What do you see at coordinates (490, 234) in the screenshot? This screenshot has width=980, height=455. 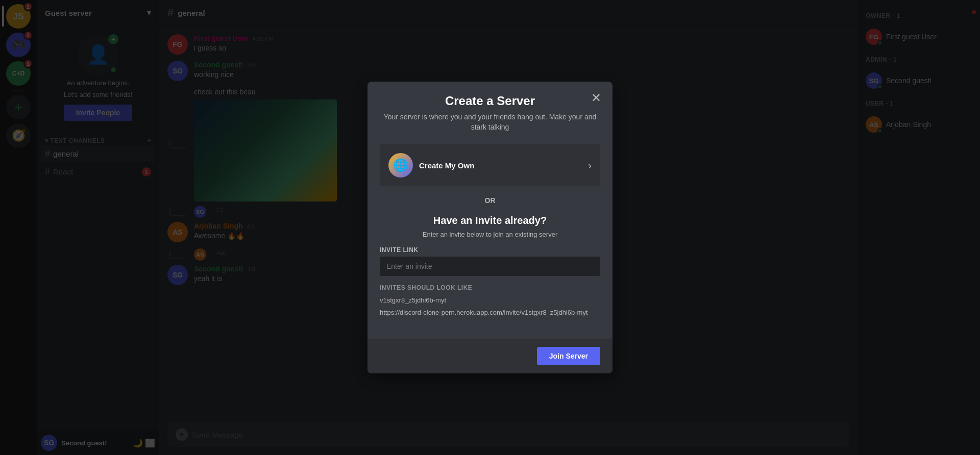 I see `modal-body: 🌐 Create My Own › OR Have an Invite alre…` at bounding box center [490, 234].